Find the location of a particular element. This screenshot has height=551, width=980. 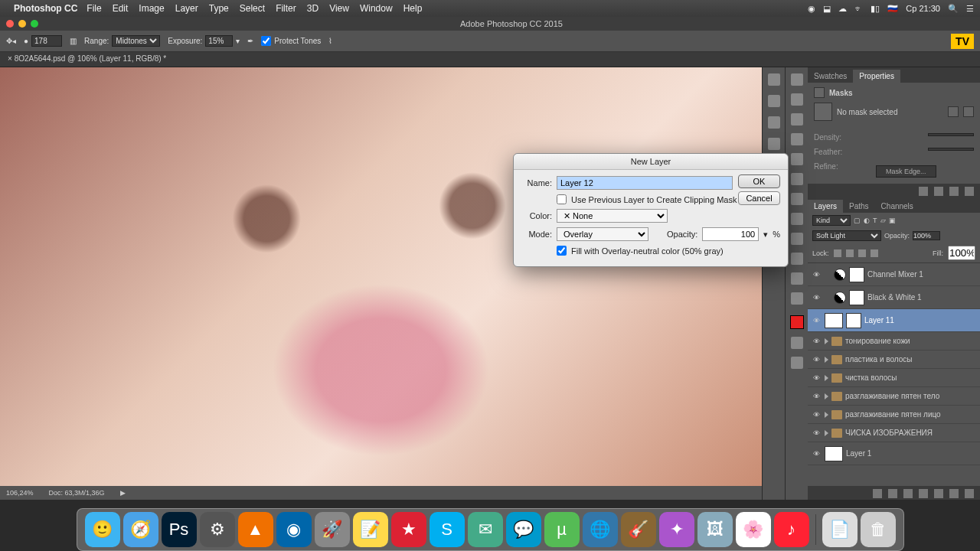

safari-icon: 🧭 is located at coordinates (141, 530).